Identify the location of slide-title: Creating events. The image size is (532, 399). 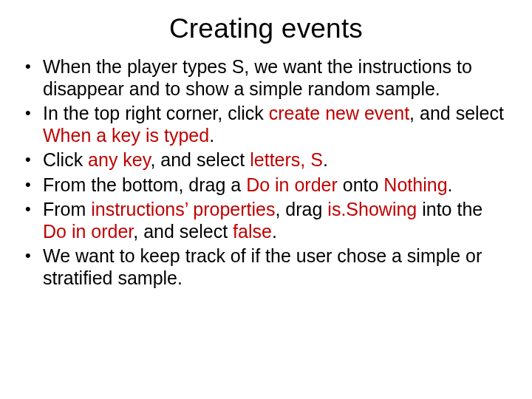
(266, 29).